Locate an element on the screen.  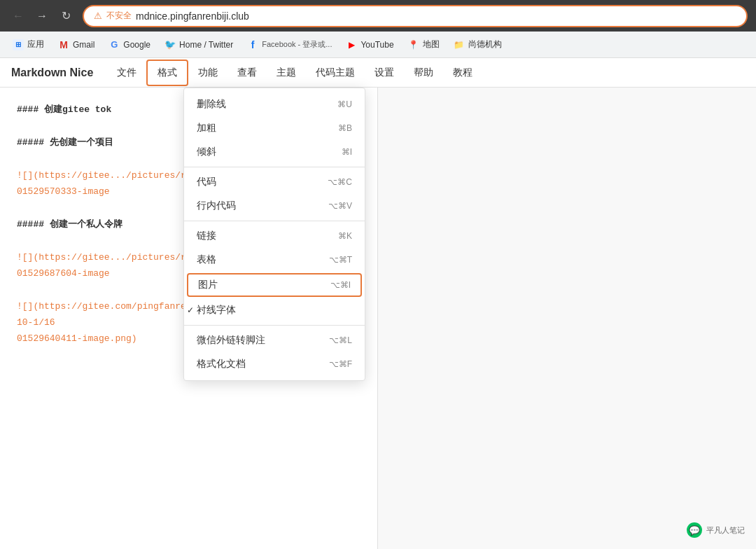
menu-settings: 设置 is located at coordinates (384, 73).